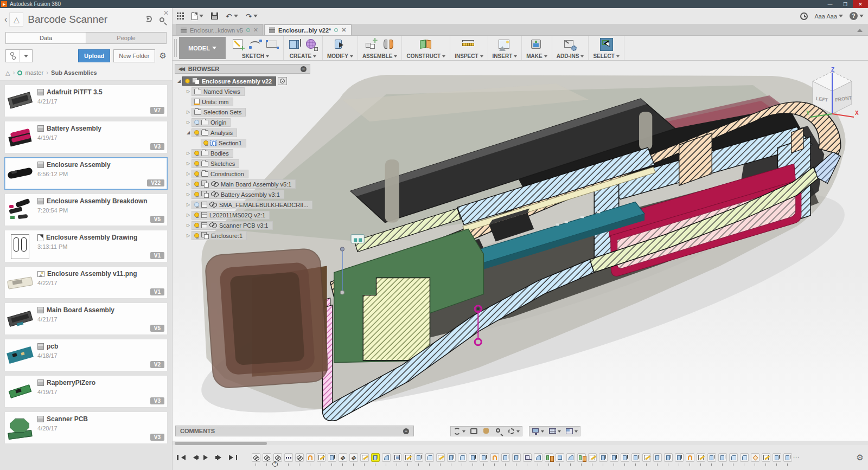  Describe the element at coordinates (34, 73) in the screenshot. I see `breadcrumb-branch: master` at that location.